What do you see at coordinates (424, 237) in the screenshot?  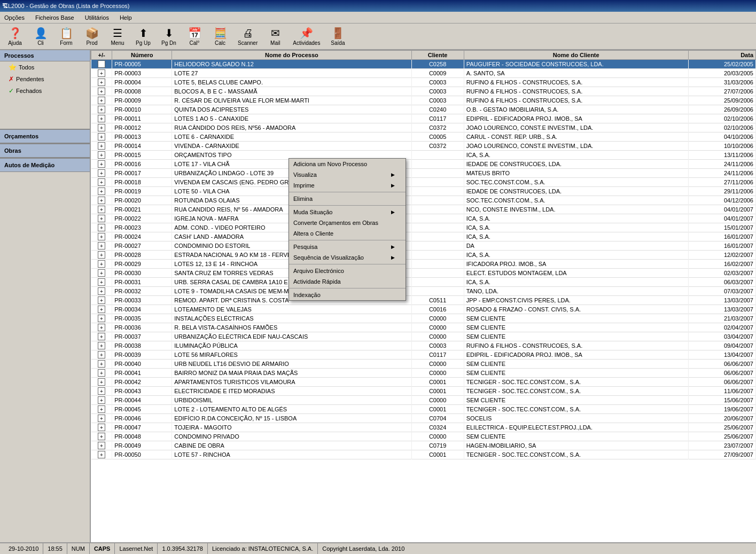 I see `table-row: + PR-00024 CASH' LAND - AMADORA ICA, S.A…` at bounding box center [424, 237].